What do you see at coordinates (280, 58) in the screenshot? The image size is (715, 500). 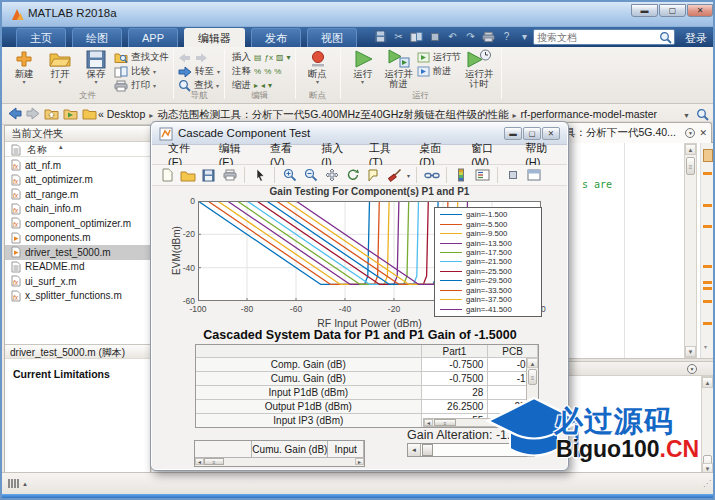 I see `insertfx-mini-icon: ▨` at bounding box center [280, 58].